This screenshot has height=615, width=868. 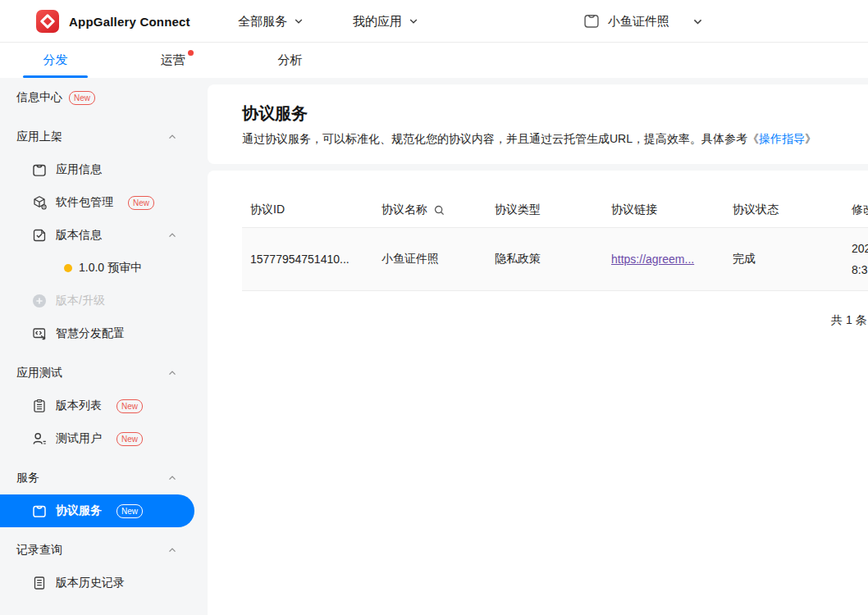 What do you see at coordinates (130, 21) in the screenshot?
I see `brand-title: AppGallery Connect` at bounding box center [130, 21].